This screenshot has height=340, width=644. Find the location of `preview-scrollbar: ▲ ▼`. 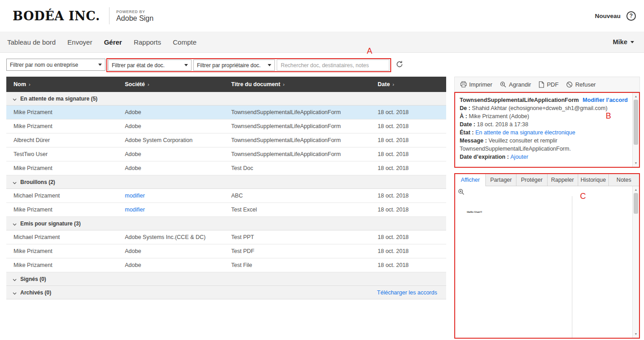

preview-scrollbar: ▲ ▼ is located at coordinates (635, 262).